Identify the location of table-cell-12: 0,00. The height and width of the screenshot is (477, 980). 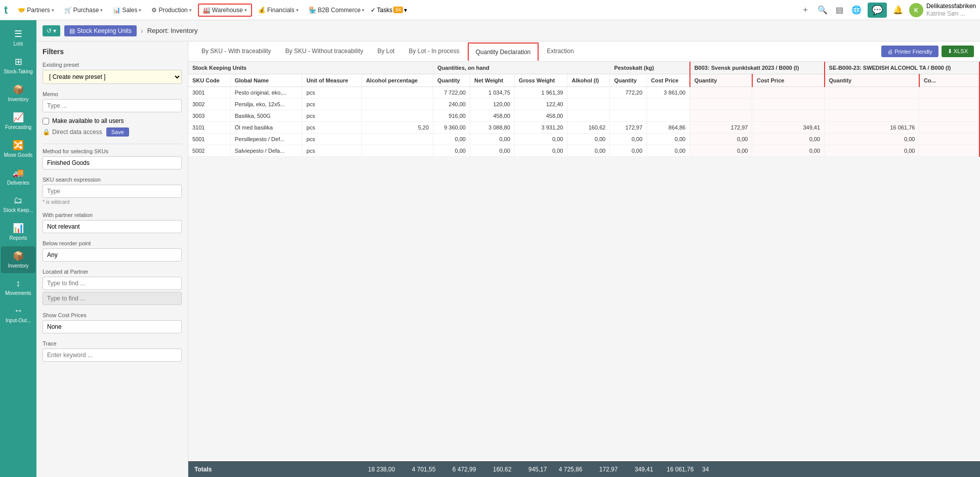
(872, 140).